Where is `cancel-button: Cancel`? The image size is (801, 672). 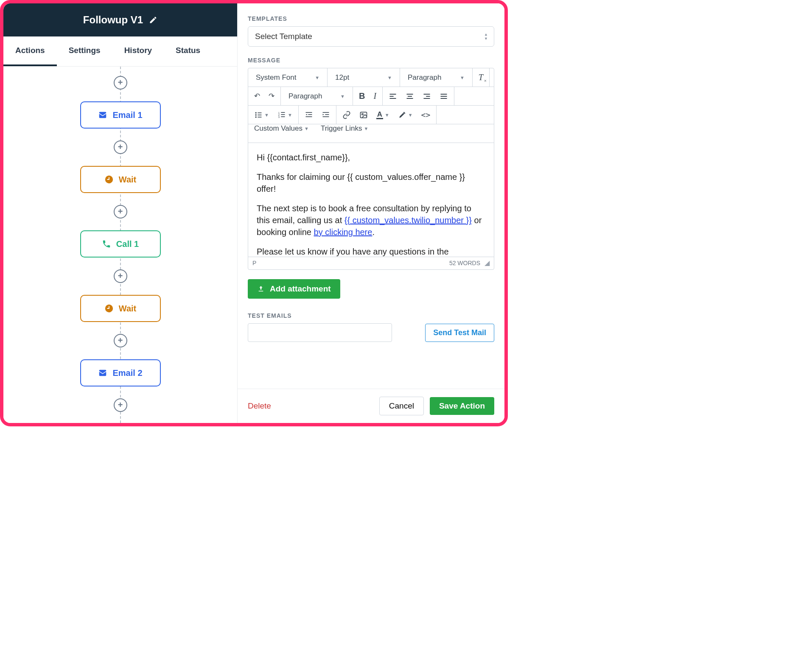
cancel-button: Cancel is located at coordinates (401, 406).